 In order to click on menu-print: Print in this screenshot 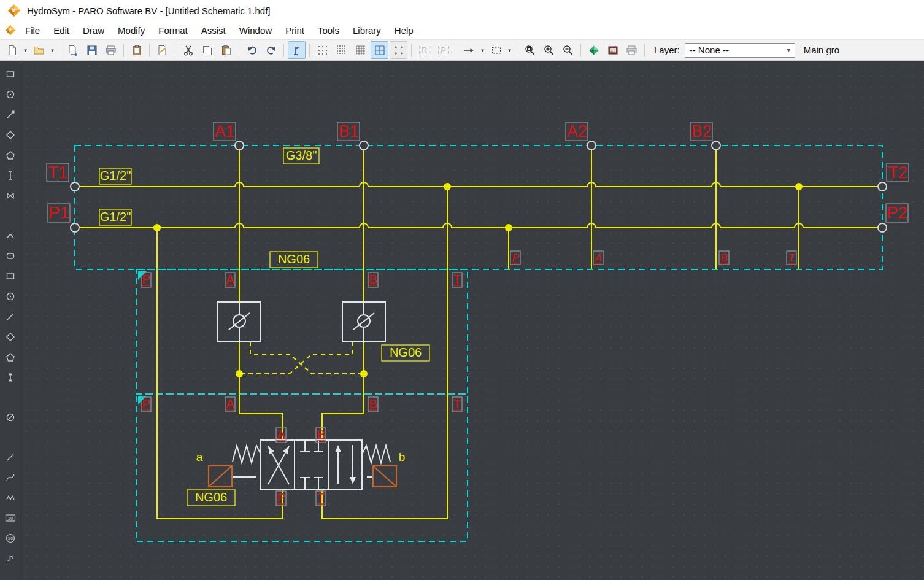, I will do `click(295, 31)`.